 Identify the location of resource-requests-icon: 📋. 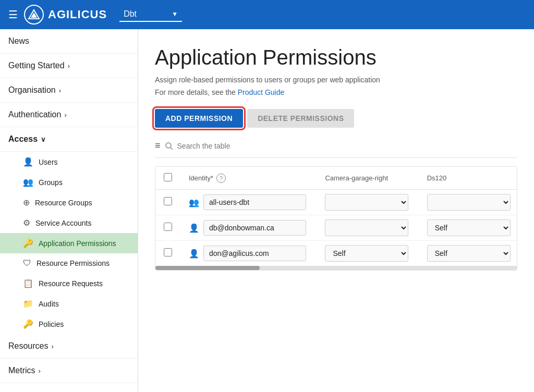
(28, 284).